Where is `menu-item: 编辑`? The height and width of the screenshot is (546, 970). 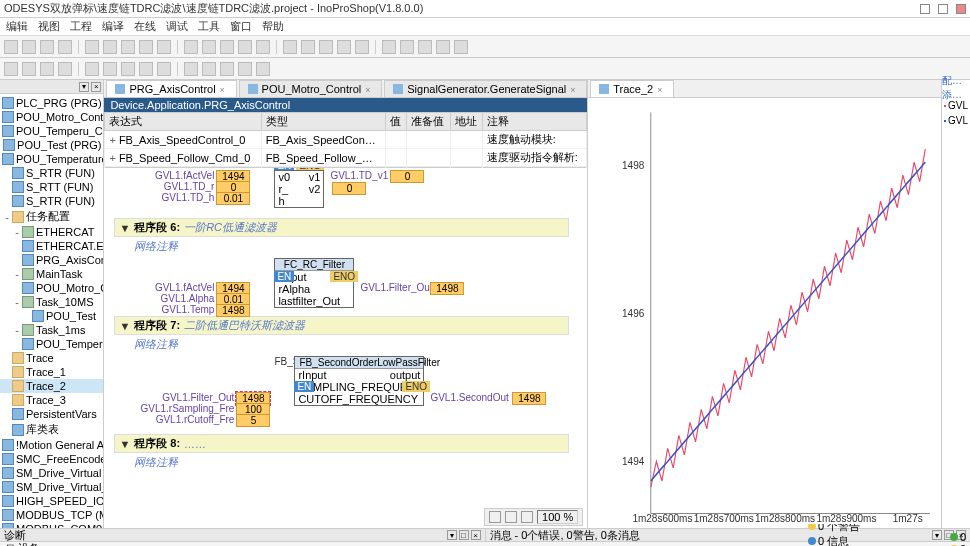 menu-item: 编辑 is located at coordinates (17, 26).